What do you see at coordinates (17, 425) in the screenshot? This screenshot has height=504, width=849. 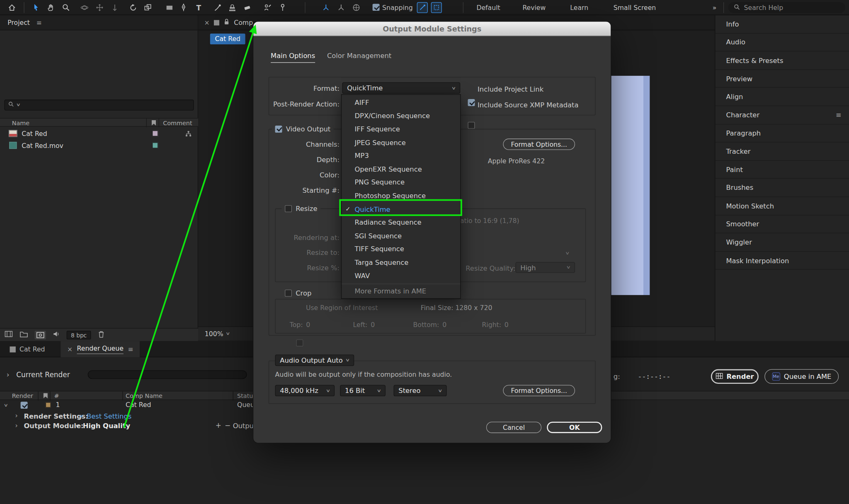 I see `disclosure-icon: ›` at bounding box center [17, 425].